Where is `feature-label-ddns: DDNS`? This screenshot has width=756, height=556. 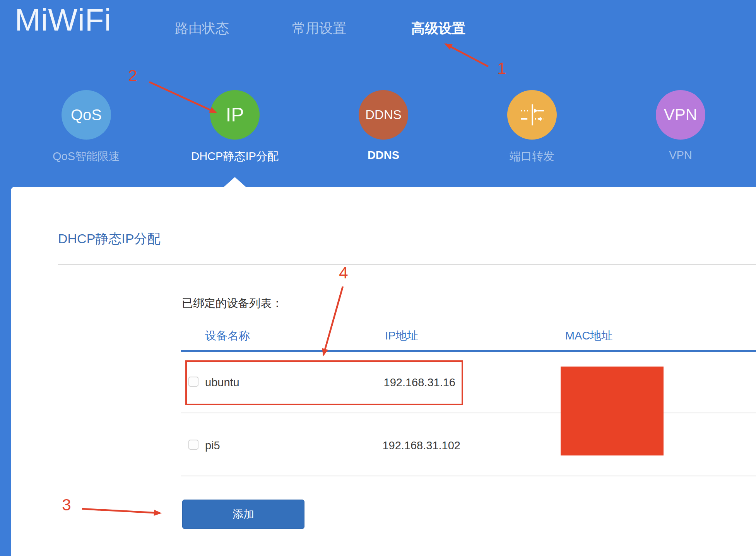 feature-label-ddns: DDNS is located at coordinates (383, 155).